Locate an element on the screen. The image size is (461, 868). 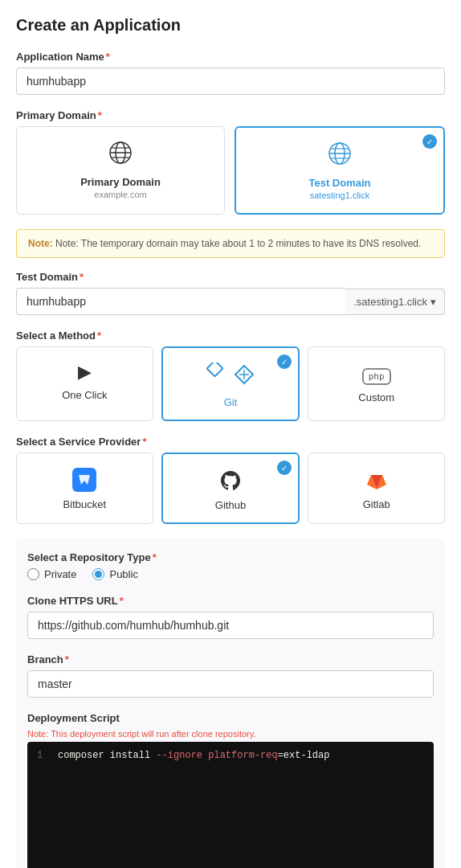
git-icon is located at coordinates (231, 376).